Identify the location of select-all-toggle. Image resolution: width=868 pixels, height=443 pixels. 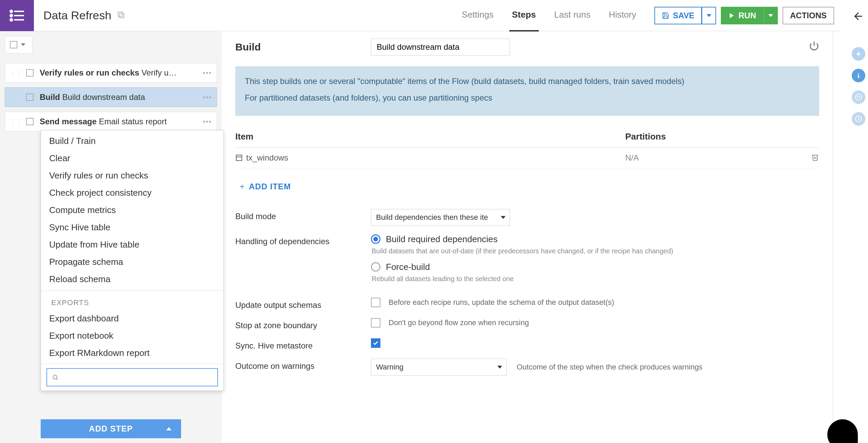
(19, 45).